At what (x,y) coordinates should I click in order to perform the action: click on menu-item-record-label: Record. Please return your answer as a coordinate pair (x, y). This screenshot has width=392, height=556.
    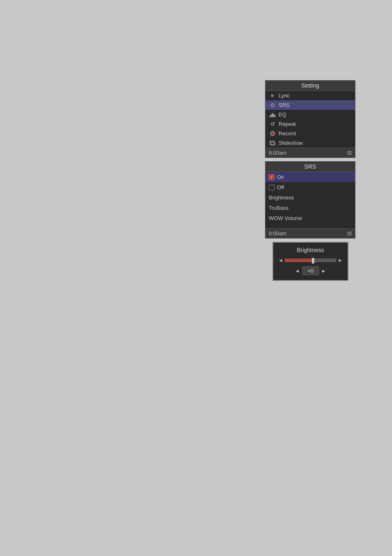
    Looking at the image, I should click on (287, 133).